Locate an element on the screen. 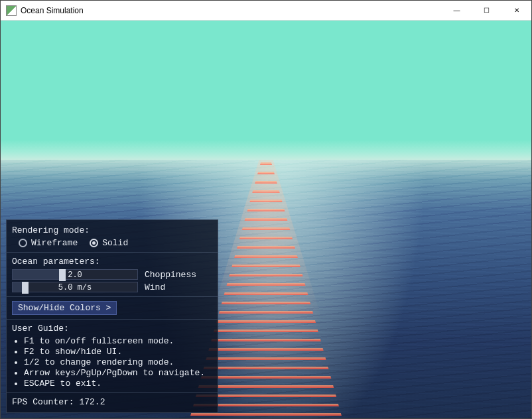  maximize-button: ☐ is located at coordinates (487, 11).